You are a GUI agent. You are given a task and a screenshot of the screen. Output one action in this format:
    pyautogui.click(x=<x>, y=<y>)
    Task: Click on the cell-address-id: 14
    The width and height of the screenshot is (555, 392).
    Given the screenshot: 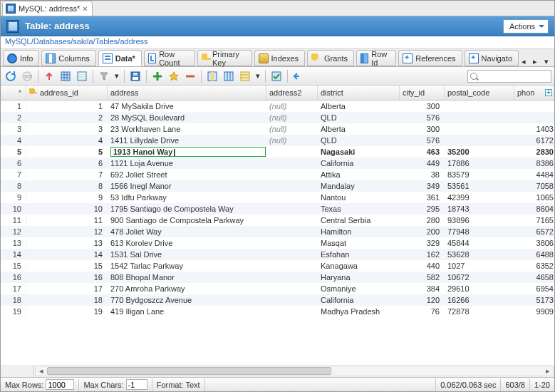 What is the action you would take?
    pyautogui.click(x=67, y=254)
    